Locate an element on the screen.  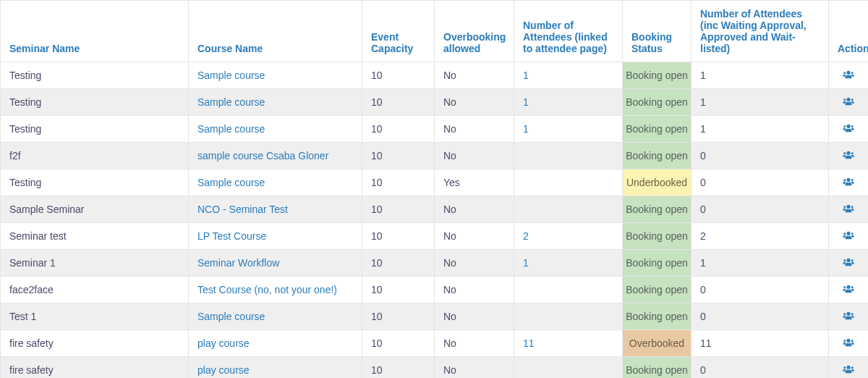
course-link: NCO - Seminar Test is located at coordinates (243, 209).